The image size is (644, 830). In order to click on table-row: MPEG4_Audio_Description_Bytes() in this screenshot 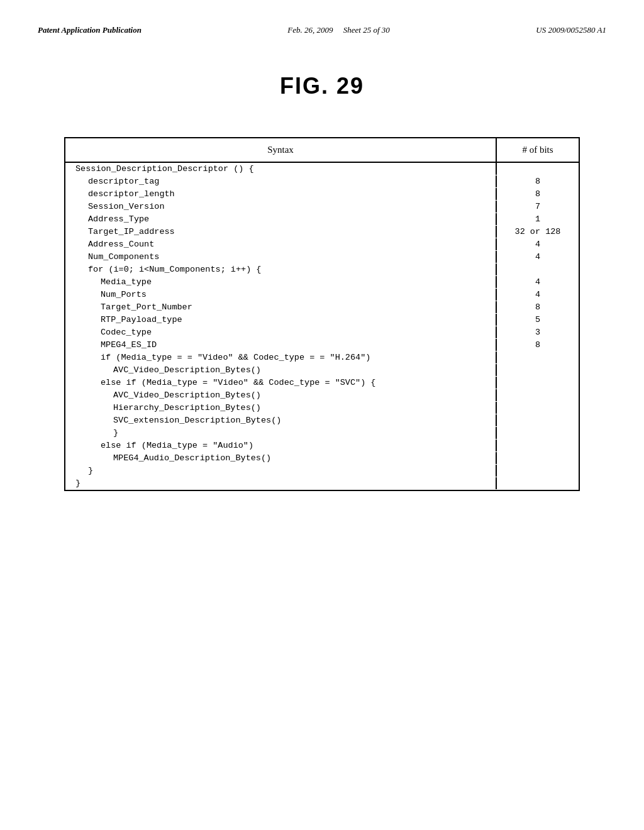, I will do `click(322, 458)`.